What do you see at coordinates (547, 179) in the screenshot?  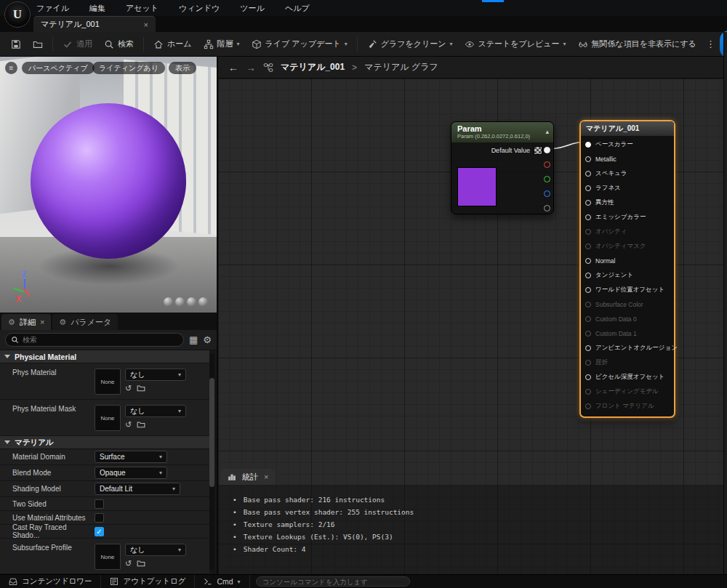 I see `output-pin-g` at bounding box center [547, 179].